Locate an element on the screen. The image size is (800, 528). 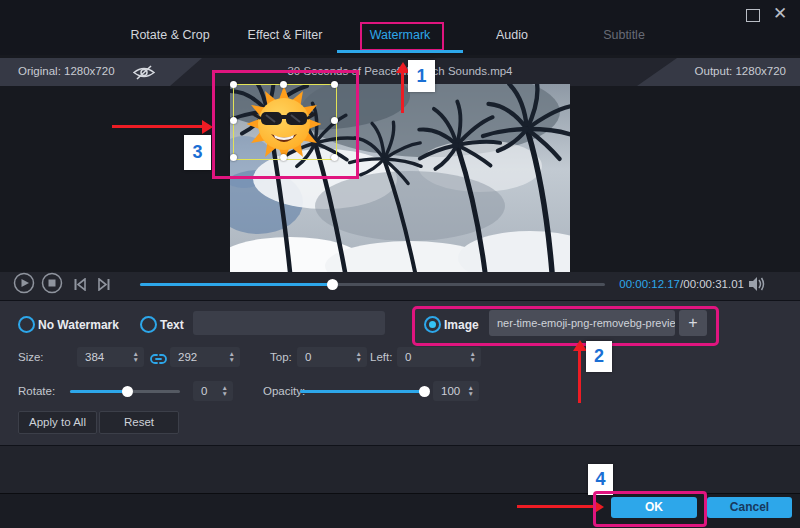
left-stepper: 0 ▲▼ is located at coordinates (439, 357).